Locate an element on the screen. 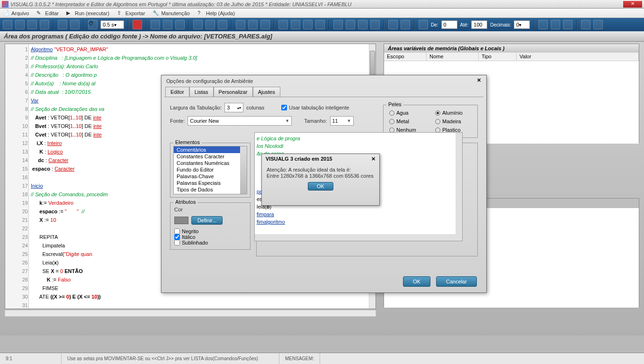 This screenshot has width=644, height=364. element-item: Fundo do Editor is located at coordinates (210, 170).